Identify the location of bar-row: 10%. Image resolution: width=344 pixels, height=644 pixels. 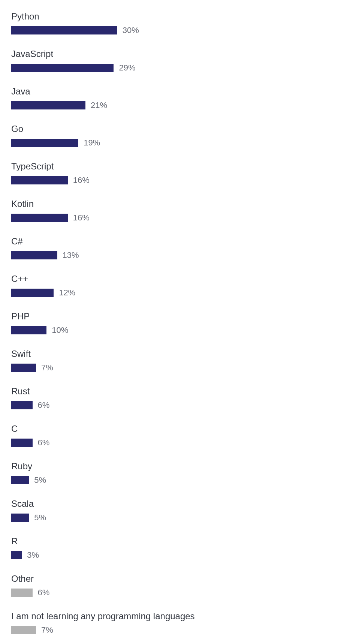
(172, 330).